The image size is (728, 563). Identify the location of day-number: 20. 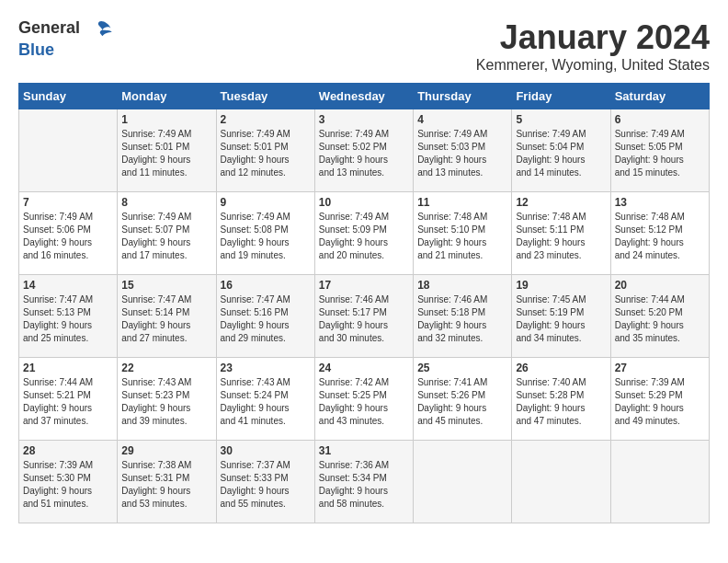
(660, 285).